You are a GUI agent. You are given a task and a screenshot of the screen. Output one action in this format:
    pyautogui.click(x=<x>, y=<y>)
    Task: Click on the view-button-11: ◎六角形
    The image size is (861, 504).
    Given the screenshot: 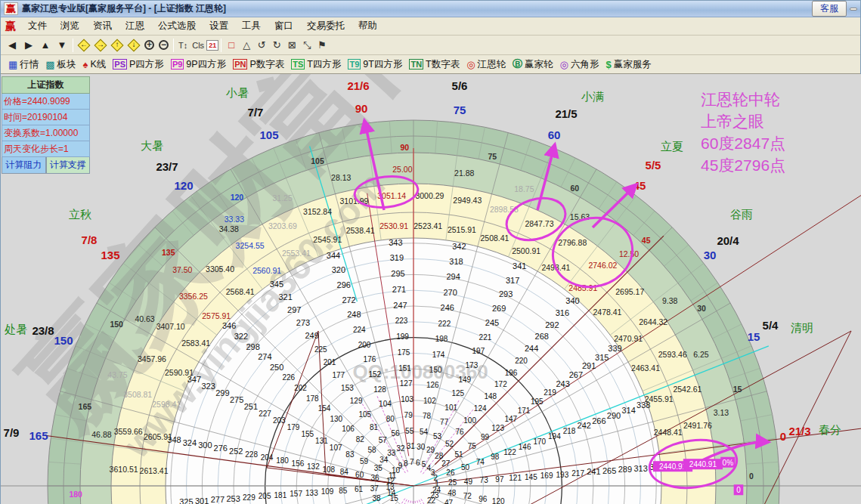 What is the action you would take?
    pyautogui.click(x=580, y=65)
    